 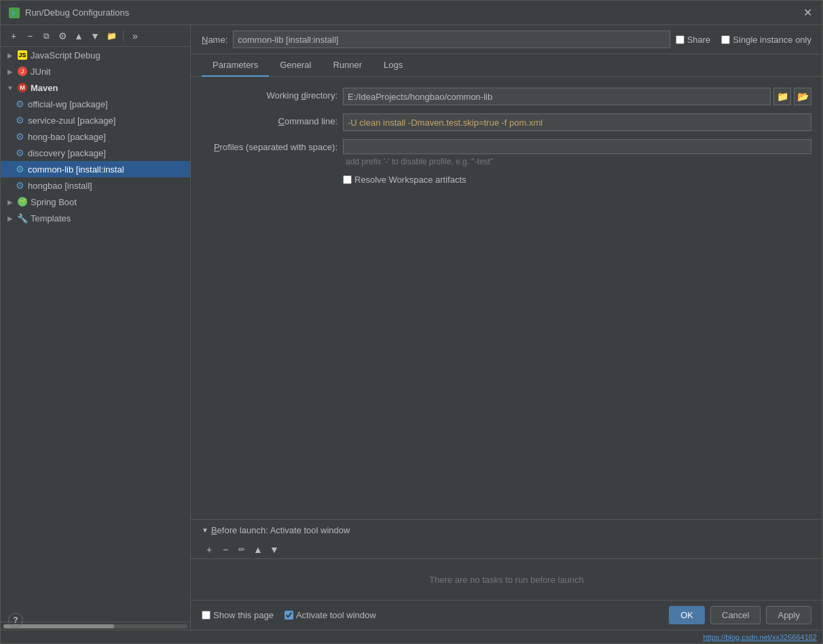 What do you see at coordinates (14, 13) in the screenshot?
I see `dialog-icon: ▶` at bounding box center [14, 13].